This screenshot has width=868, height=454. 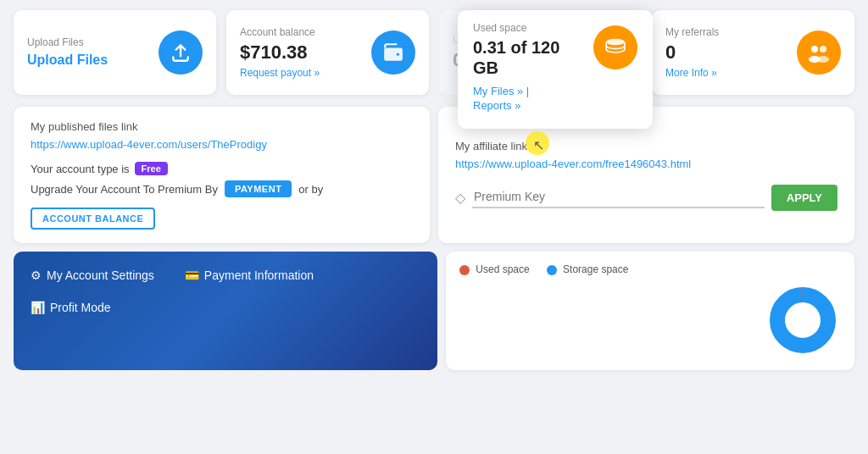 I want to click on upload-files-card: Upload Files Upload Files, so click(x=115, y=53).